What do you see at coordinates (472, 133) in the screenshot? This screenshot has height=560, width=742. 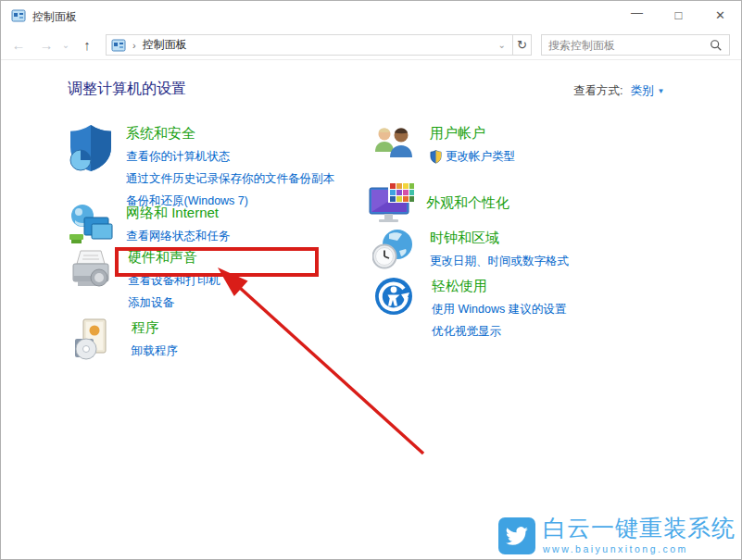 I see `category-title-user-accounts: 用户帐户` at bounding box center [472, 133].